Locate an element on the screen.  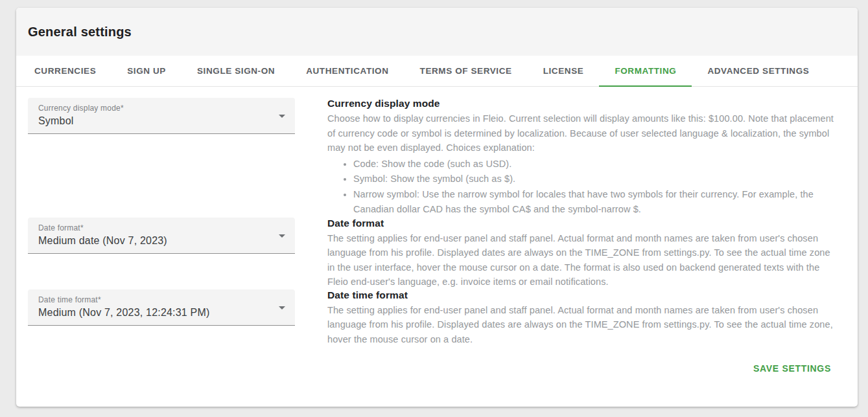
tab-formatting: FORMATTING is located at coordinates (646, 71).